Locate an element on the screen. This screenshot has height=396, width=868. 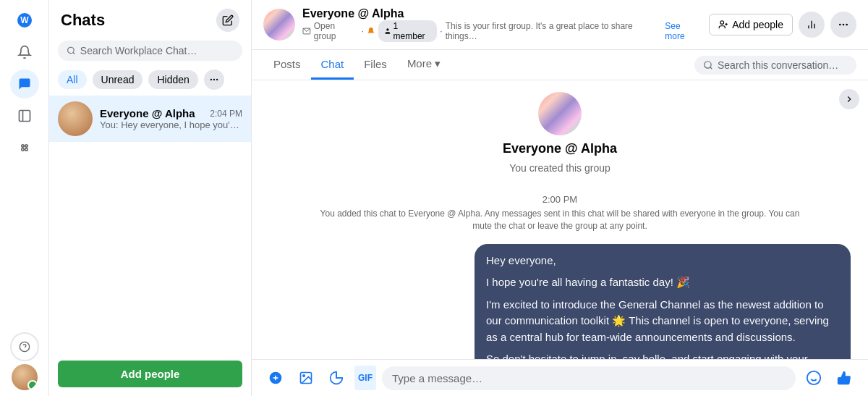
svg-text: W is located at coordinates (25, 20).